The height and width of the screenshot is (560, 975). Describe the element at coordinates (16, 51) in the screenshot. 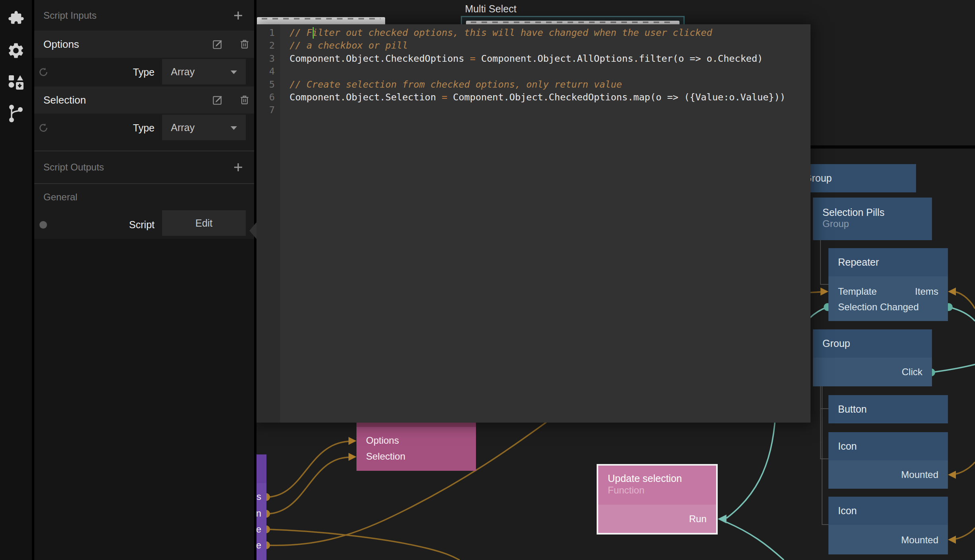

I see `settings-gear-icon` at that location.